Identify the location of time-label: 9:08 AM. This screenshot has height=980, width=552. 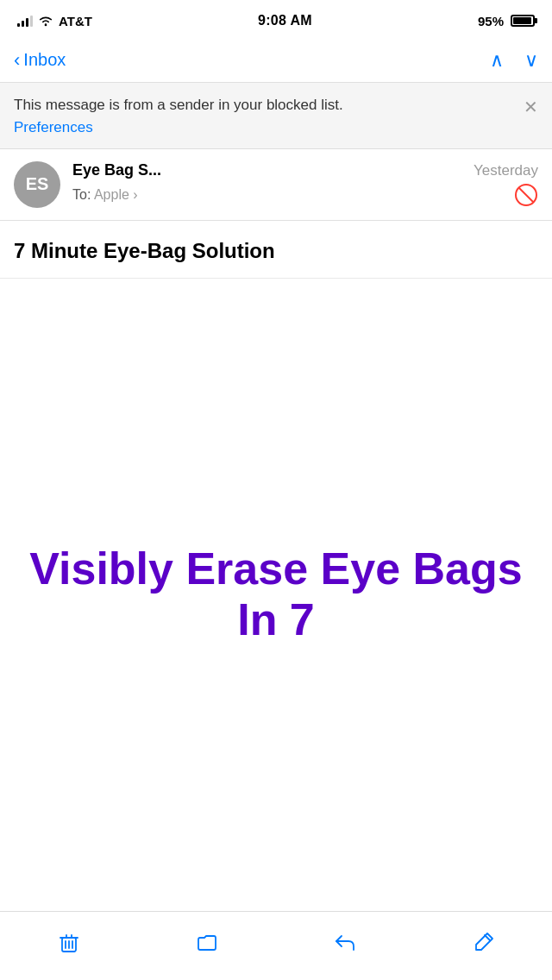
(285, 21).